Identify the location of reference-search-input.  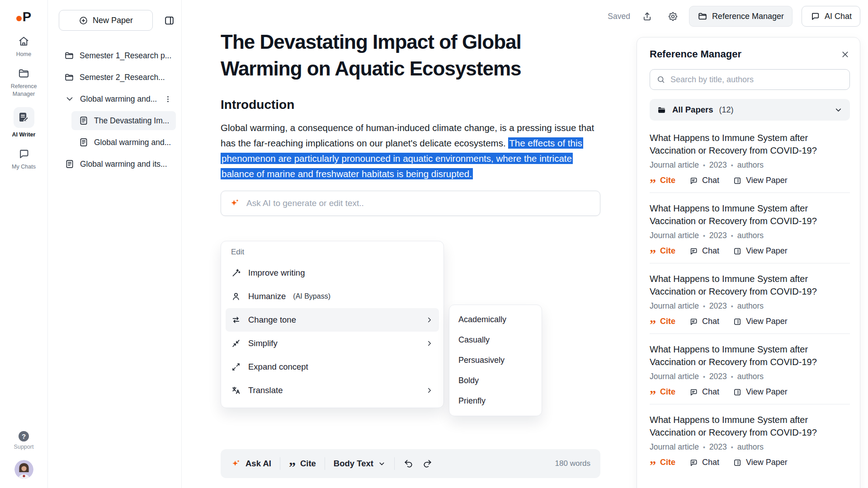
(757, 80).